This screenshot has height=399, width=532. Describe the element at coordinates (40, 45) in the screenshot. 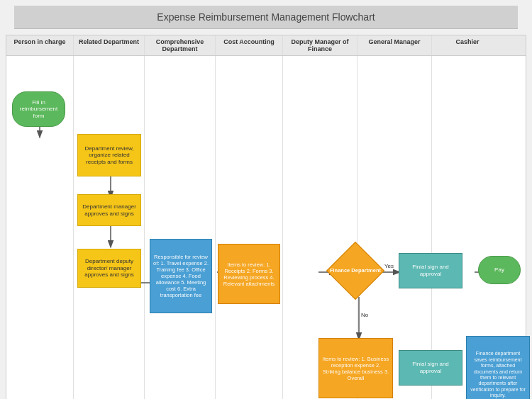

I see `col-header-person: Person in charge` at that location.